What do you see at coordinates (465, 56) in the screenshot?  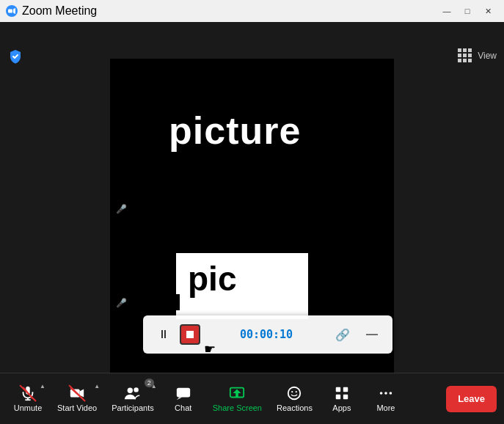 I see `grid-icon` at bounding box center [465, 56].